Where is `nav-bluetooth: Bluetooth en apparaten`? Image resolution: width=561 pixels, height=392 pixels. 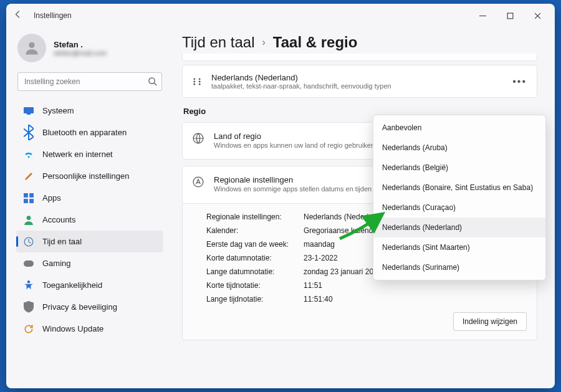 nav-bluetooth: Bluetooth en apparaten is located at coordinates (90, 132).